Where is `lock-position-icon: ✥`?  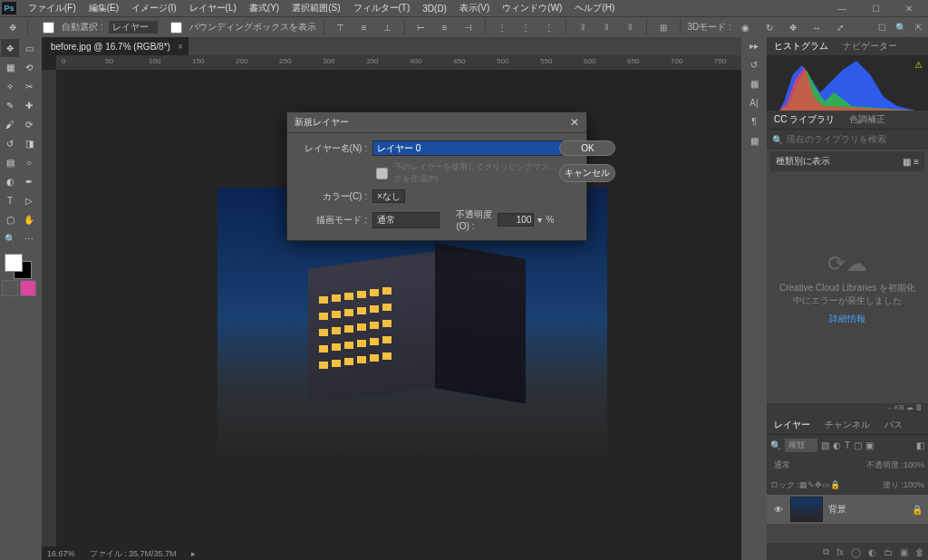
lock-position-icon: ✥ is located at coordinates (818, 485).